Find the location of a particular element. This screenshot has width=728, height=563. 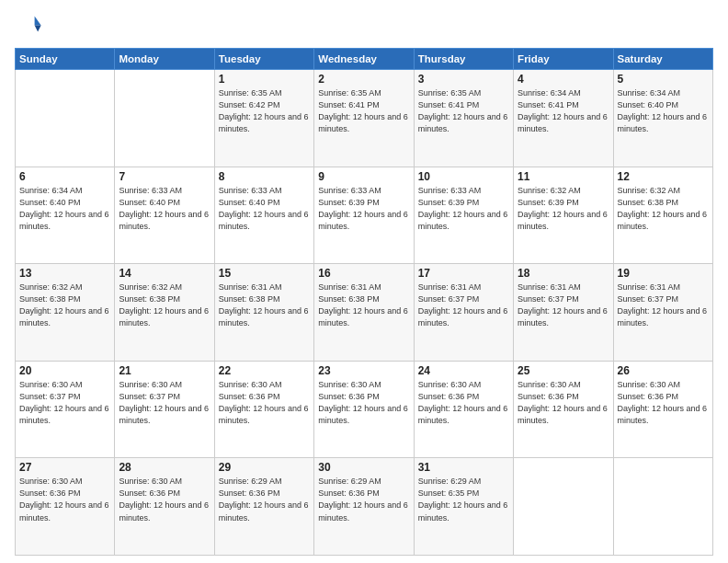

header is located at coordinates (364, 26).